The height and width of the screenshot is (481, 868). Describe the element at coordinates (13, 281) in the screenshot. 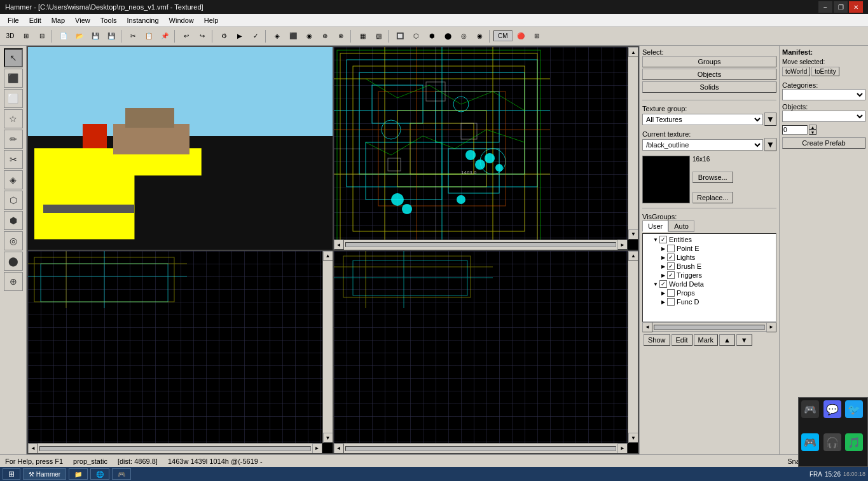

I see `tool-path: ⊕` at that location.